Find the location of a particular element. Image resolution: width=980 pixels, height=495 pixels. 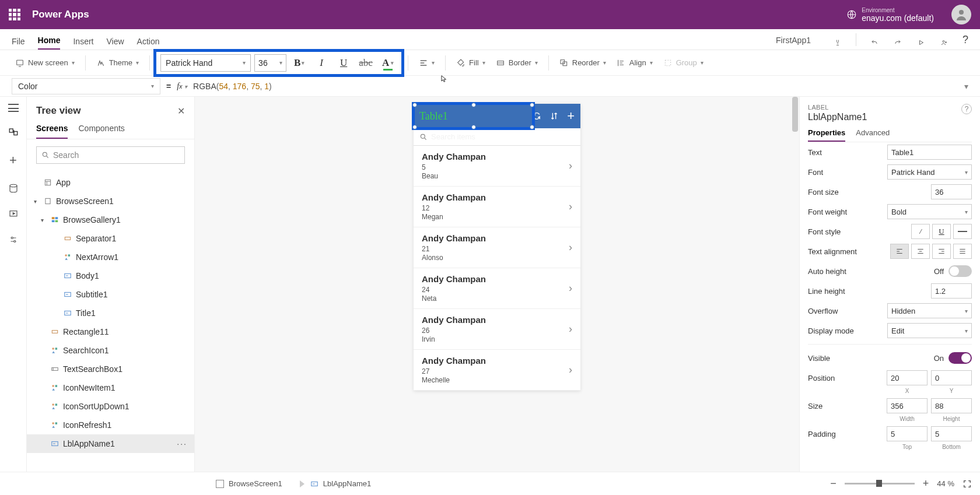

data-icon is located at coordinates (13, 188).